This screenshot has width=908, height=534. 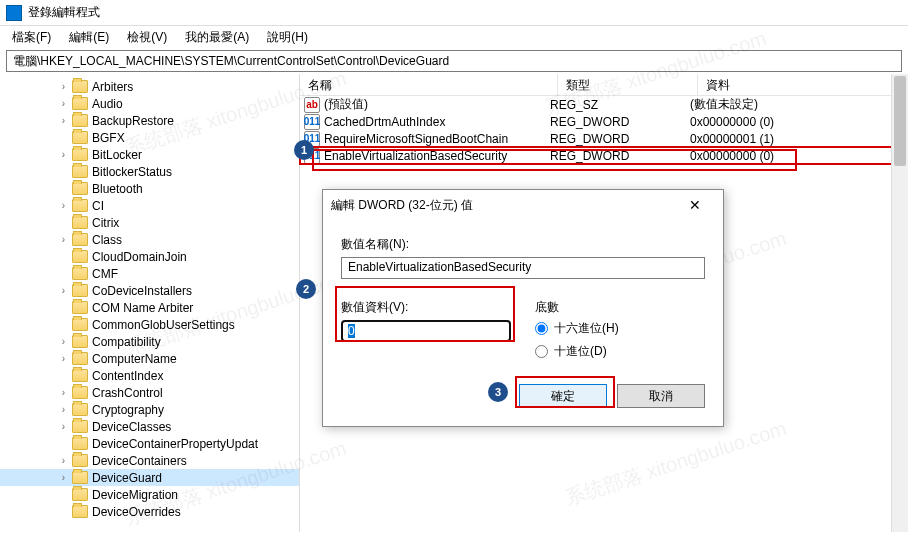 What do you see at coordinates (150, 154) in the screenshot?
I see `tree-item: ›BitLocker` at bounding box center [150, 154].